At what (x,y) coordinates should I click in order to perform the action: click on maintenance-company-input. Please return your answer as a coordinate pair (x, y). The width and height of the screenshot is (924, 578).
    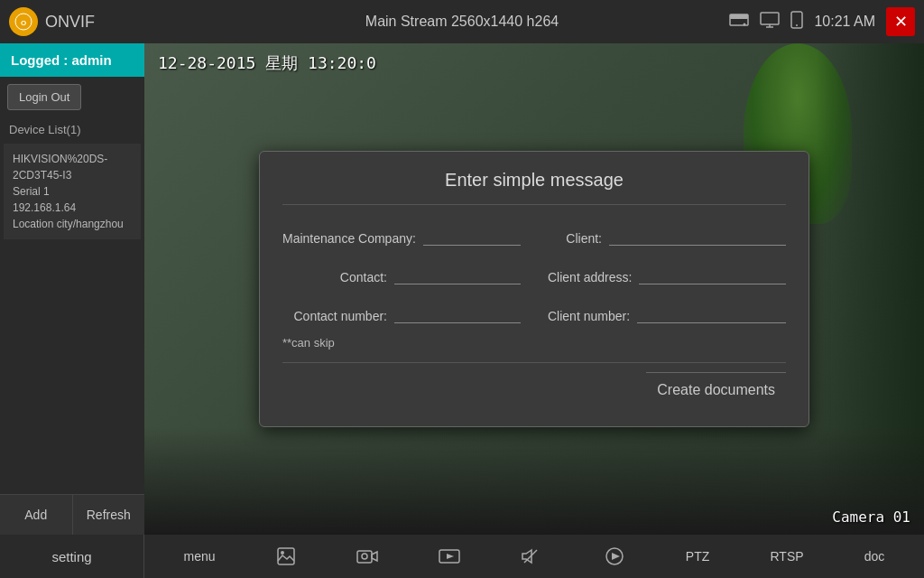
    Looking at the image, I should click on (472, 235).